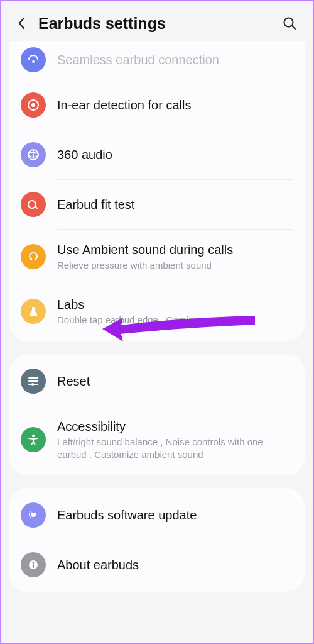  What do you see at coordinates (33, 440) in the screenshot?
I see `accessibility-icon` at bounding box center [33, 440].